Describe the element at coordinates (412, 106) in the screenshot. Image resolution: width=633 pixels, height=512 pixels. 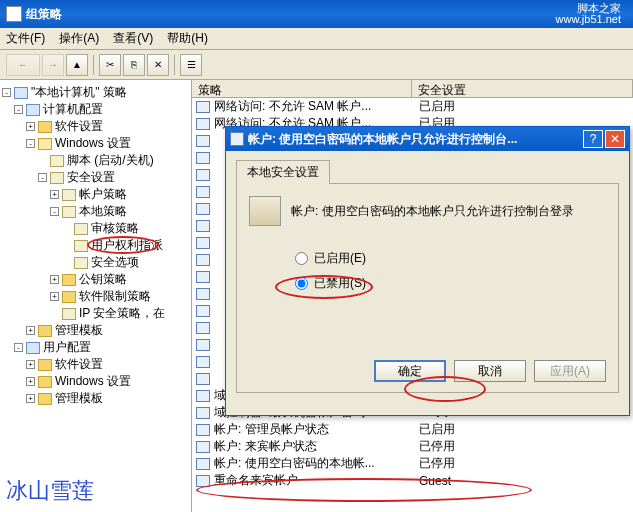
I see `list-item: 网络访问: 不允许 SAM 帐户...已启用` at that location.